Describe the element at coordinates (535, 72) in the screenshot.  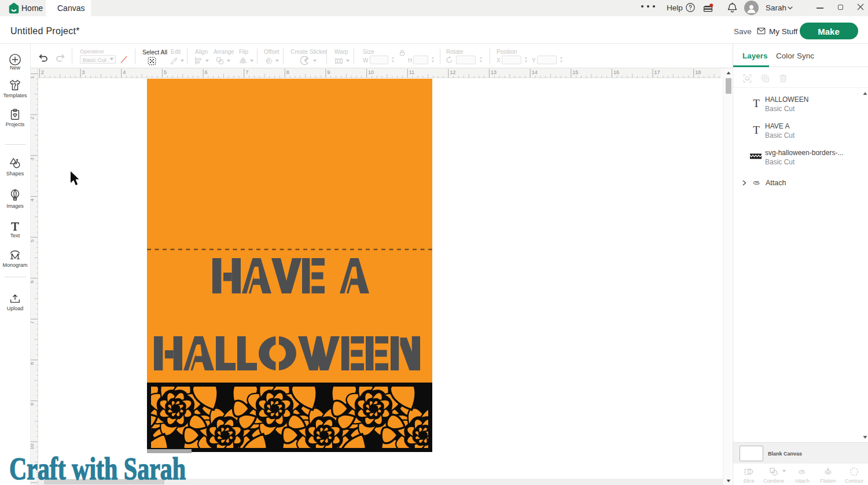
I see `svg-text: 14` at that location.